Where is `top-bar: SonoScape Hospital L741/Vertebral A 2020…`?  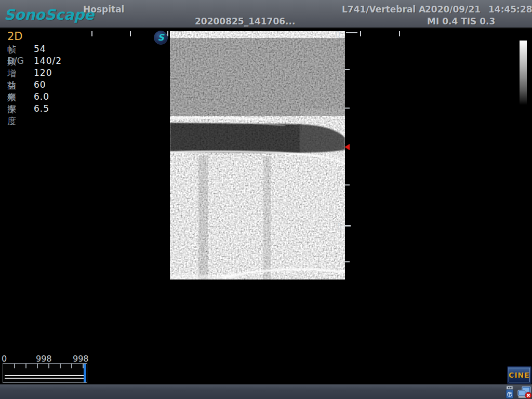
top-bar: SonoScape Hospital L741/Vertebral A 2020… is located at coordinates (266, 15).